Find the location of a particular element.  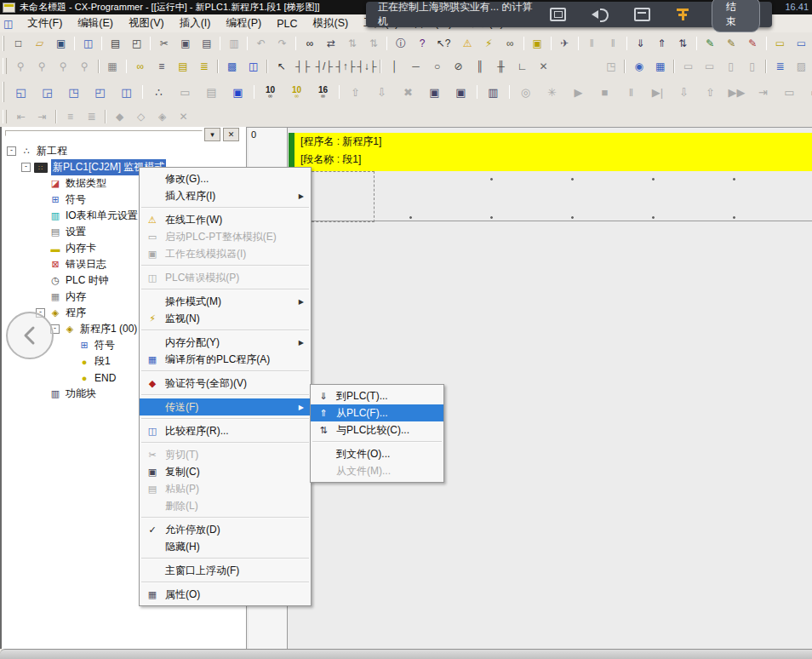

new-horizontal: ─ is located at coordinates (415, 66).